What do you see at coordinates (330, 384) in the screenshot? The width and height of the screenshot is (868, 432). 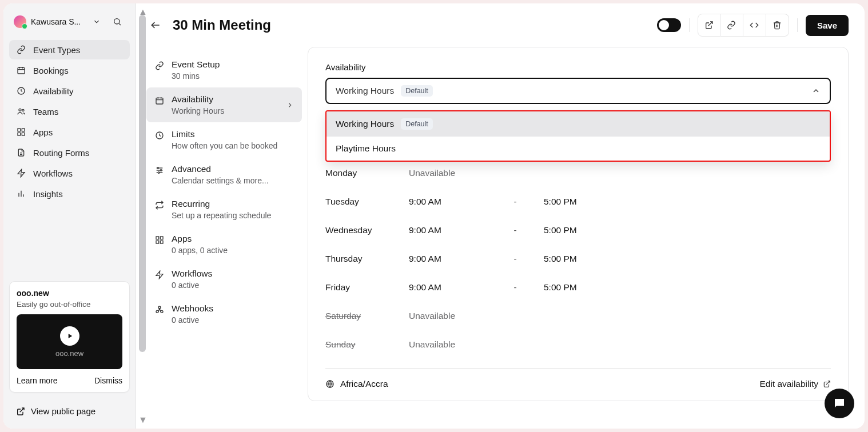 I see `globe-icon` at bounding box center [330, 384].